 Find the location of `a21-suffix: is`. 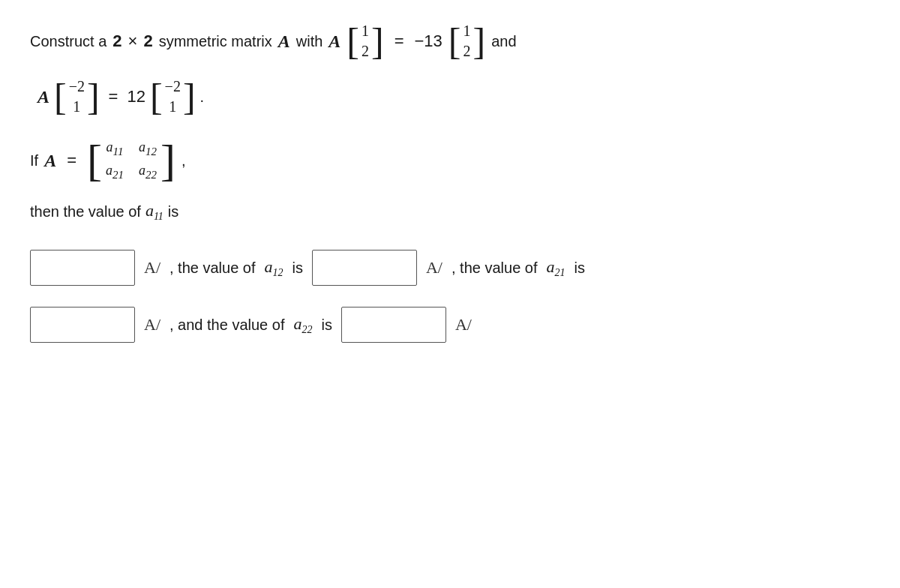

a21-suffix: is is located at coordinates (580, 268).